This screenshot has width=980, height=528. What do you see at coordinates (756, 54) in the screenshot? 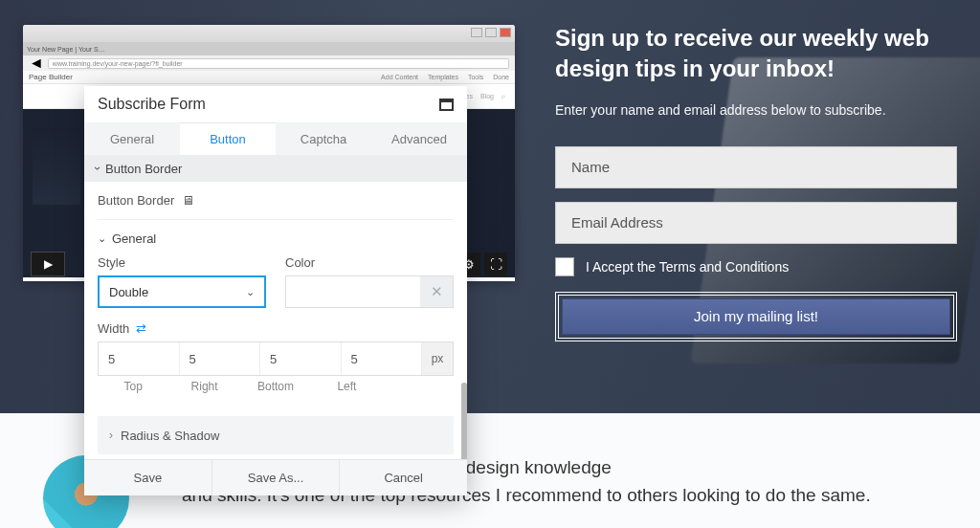
I see `signup-heading: Sign up to receive our weekly web design…` at bounding box center [756, 54].